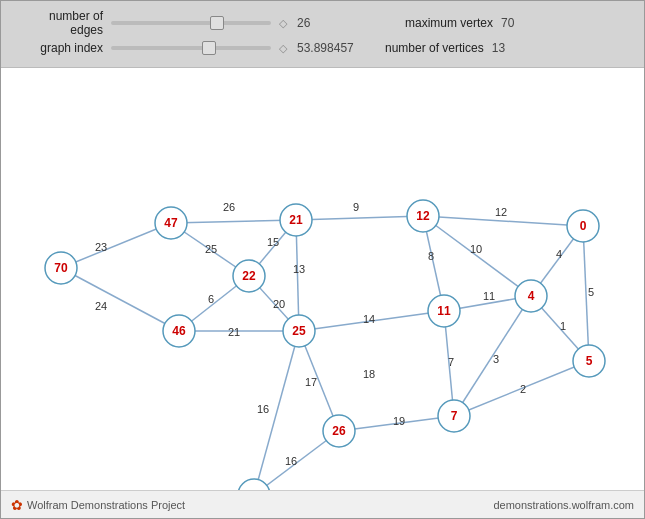 Image resolution: width=645 pixels, height=519 pixels. Describe the element at coordinates (229, 207) in the screenshot. I see `edge-label-47-21: 26` at that location.